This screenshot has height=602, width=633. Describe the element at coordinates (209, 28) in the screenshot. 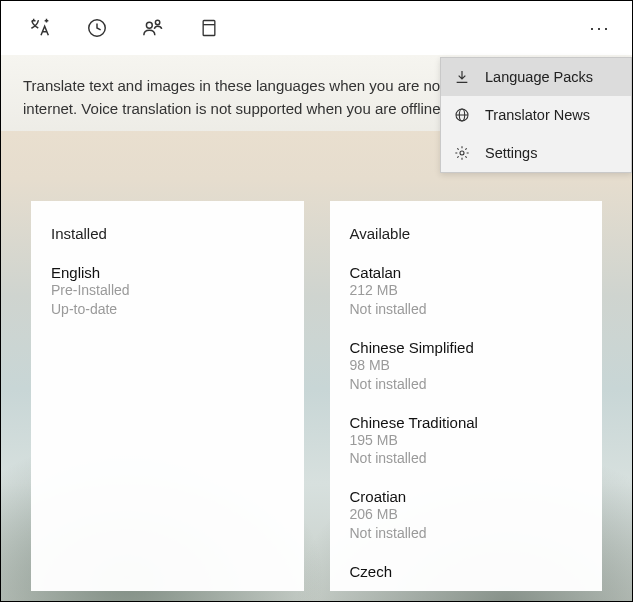

I see `phrasebook-icon` at that location.